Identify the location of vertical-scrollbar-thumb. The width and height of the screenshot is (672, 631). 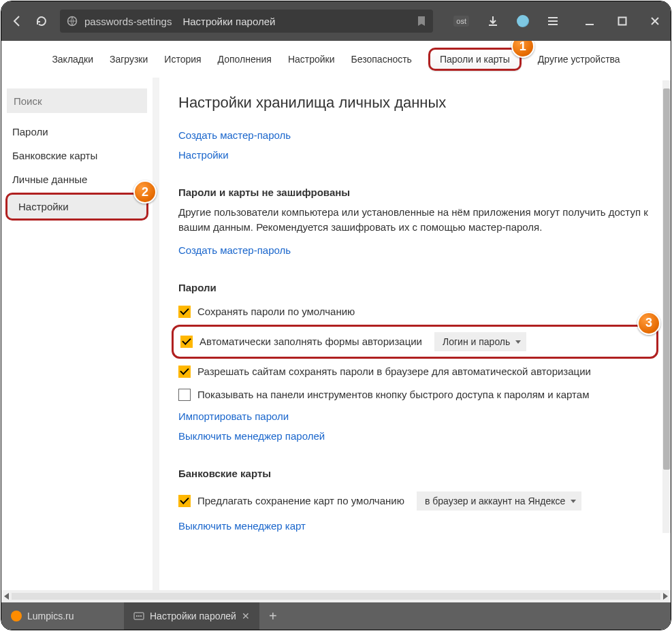
(667, 279).